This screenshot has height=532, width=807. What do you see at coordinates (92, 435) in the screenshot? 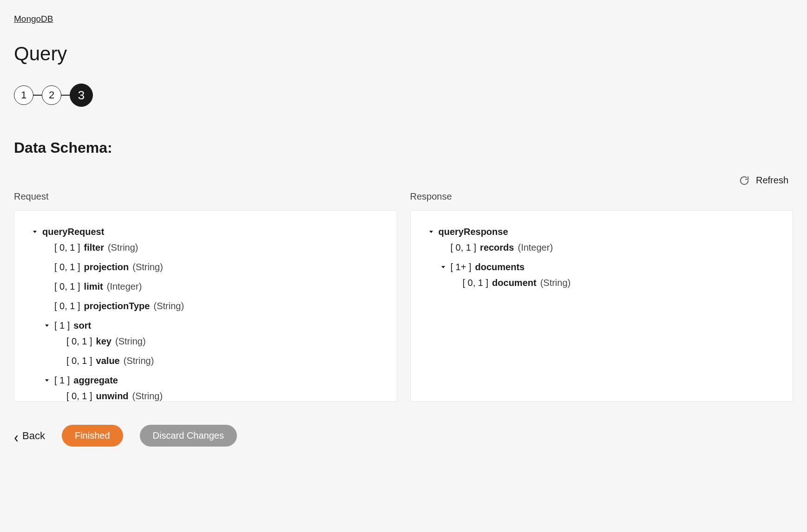
I see `finished-button: Finished` at bounding box center [92, 435].